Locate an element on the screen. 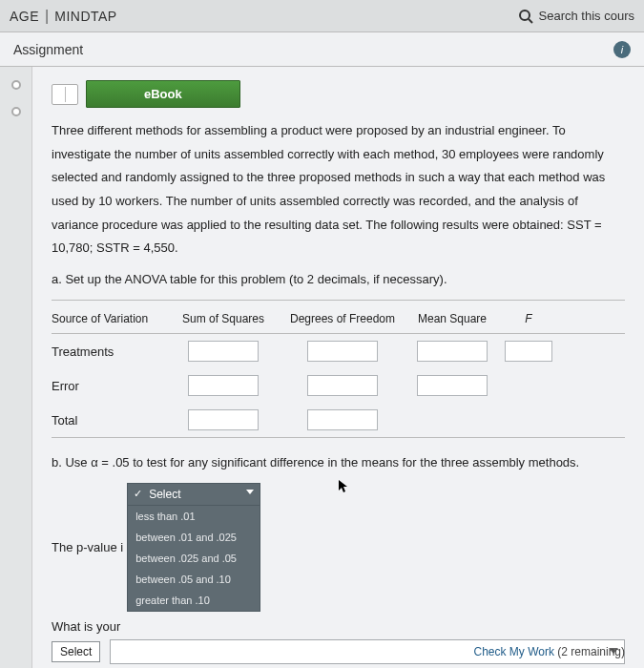  ebook-row: eBook is located at coordinates (338, 94).